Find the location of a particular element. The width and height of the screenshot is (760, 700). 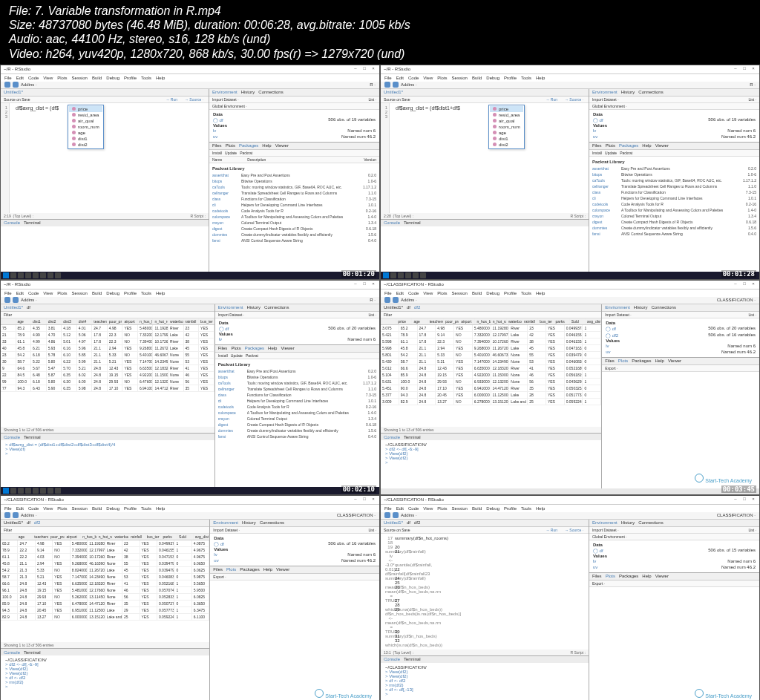

editor-tab: Untitled1* is located at coordinates (13, 92).